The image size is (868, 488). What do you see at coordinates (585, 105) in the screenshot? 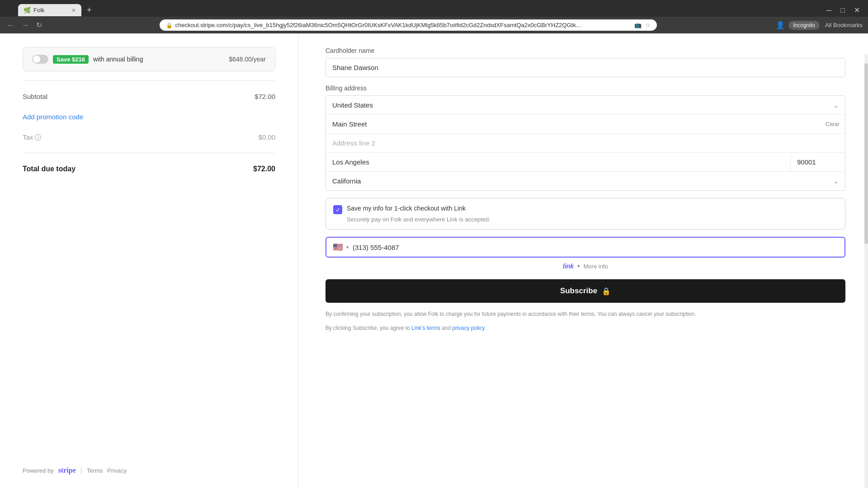
I see `country-select-row: United States ⌄` at bounding box center [585, 105].